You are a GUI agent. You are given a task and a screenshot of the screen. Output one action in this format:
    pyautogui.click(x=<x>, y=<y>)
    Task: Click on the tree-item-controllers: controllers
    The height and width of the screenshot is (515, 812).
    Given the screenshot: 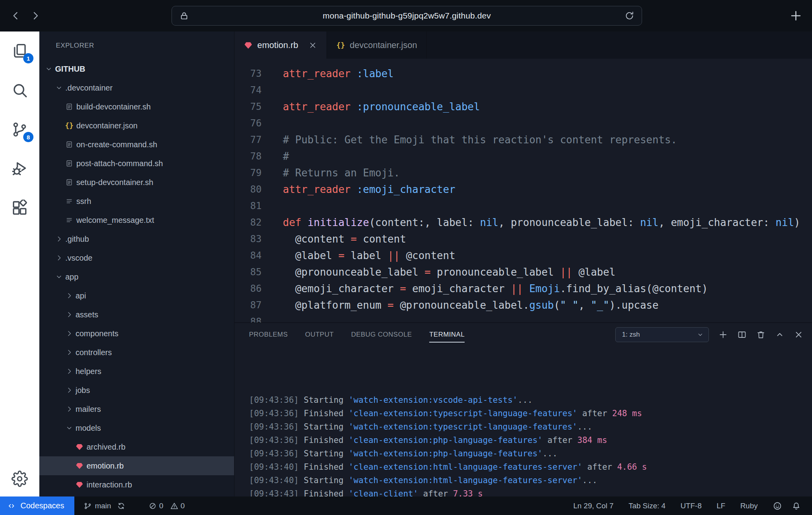 What is the action you would take?
    pyautogui.click(x=137, y=352)
    